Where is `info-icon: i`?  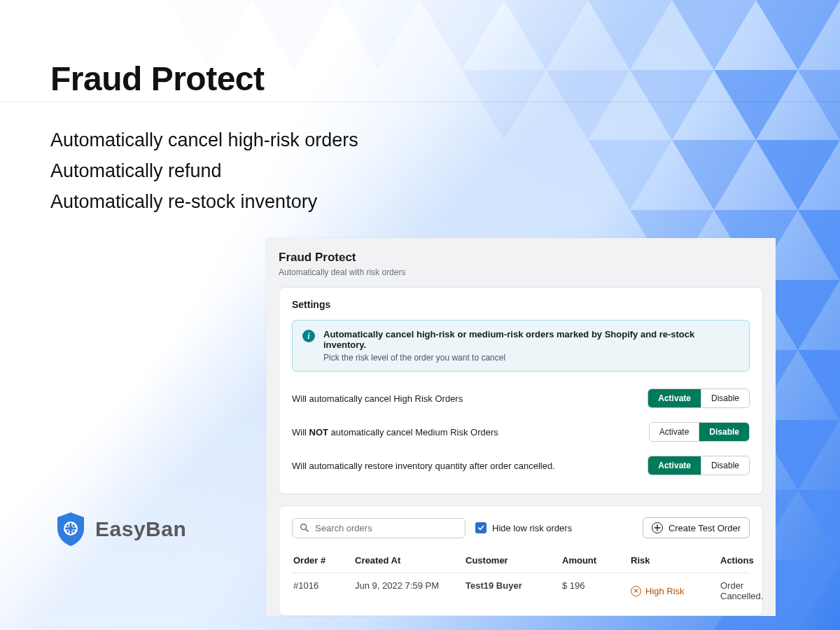
info-icon: i is located at coordinates (309, 336).